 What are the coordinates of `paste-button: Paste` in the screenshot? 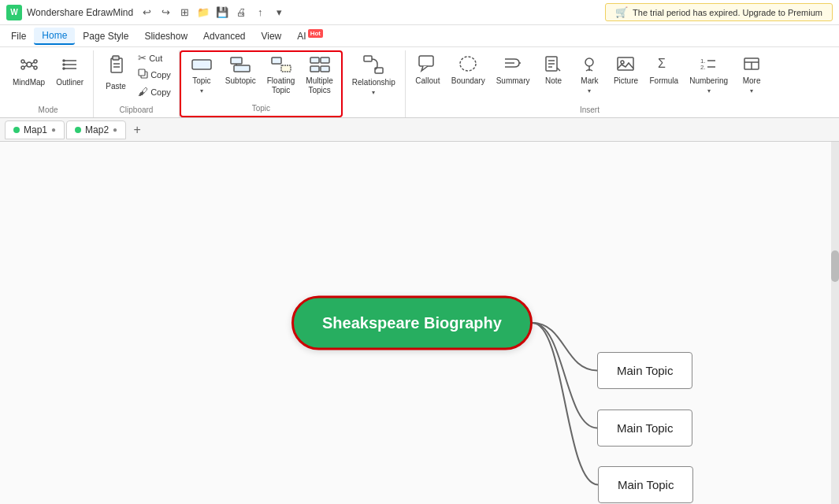 It's located at (116, 75).